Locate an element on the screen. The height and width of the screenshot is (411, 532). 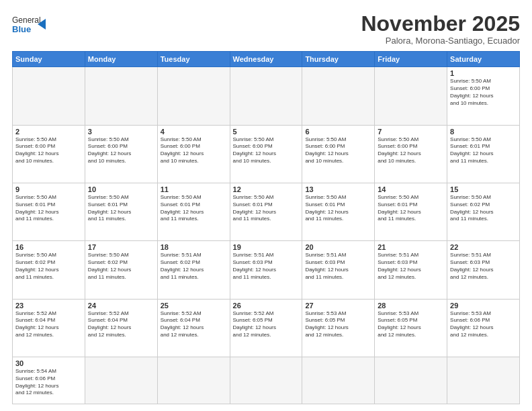
day-number: 25 is located at coordinates (193, 306).